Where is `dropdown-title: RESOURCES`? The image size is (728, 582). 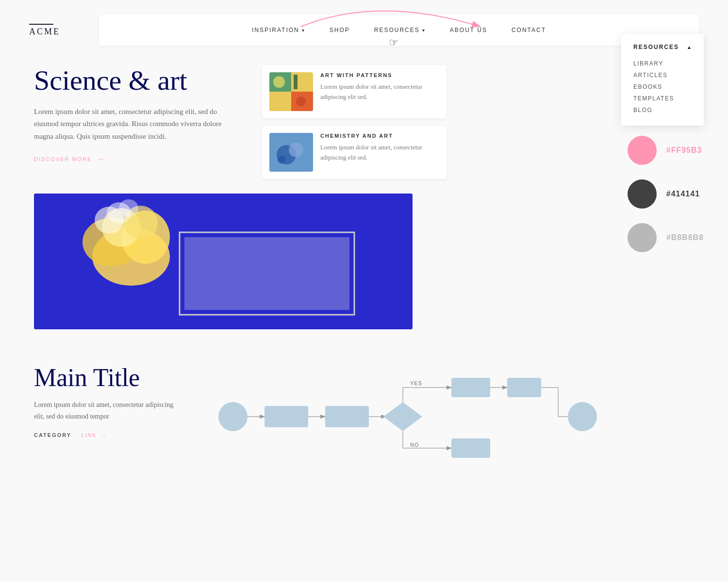 dropdown-title: RESOURCES is located at coordinates (656, 47).